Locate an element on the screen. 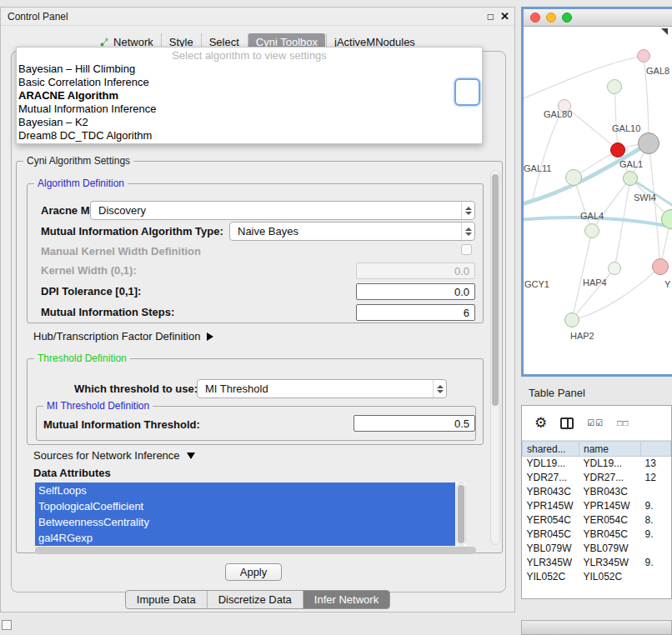 The height and width of the screenshot is (635, 672). bottom-tab-bar: Impute DataDiscretize DataInfer Network is located at coordinates (258, 600).